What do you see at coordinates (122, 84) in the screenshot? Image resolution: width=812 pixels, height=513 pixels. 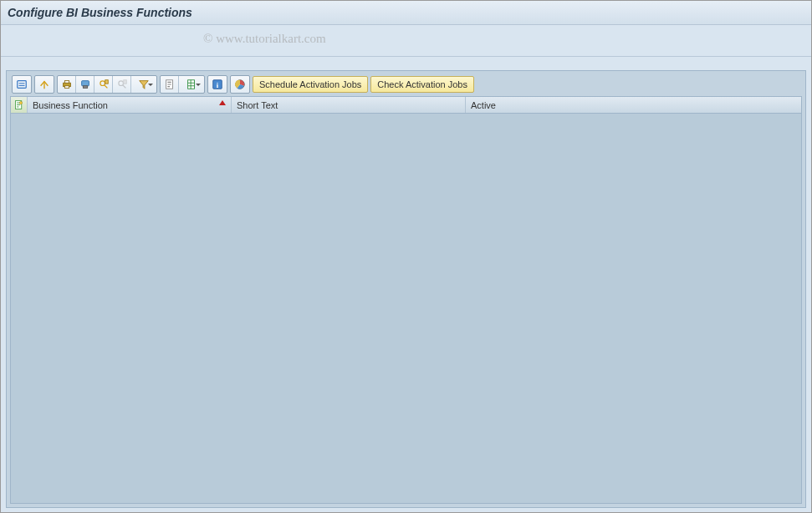 I see `find-next-button` at bounding box center [122, 84].